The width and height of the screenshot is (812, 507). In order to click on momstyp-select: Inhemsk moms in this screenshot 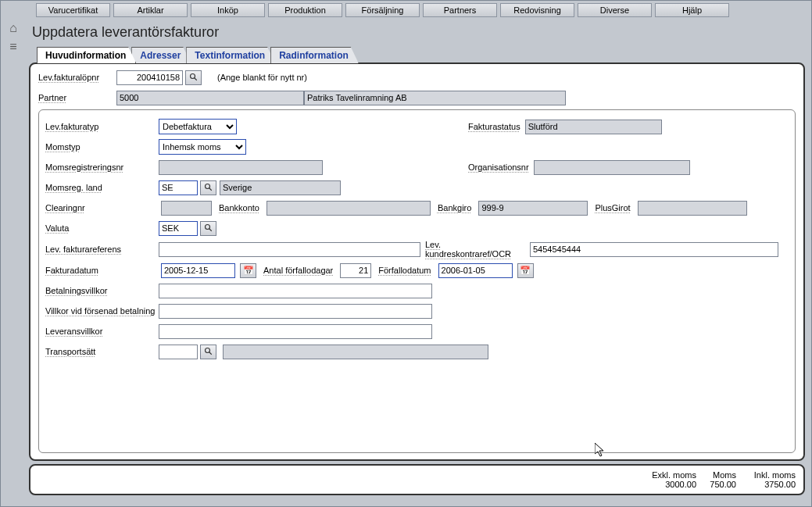, I will do `click(202, 147)`.